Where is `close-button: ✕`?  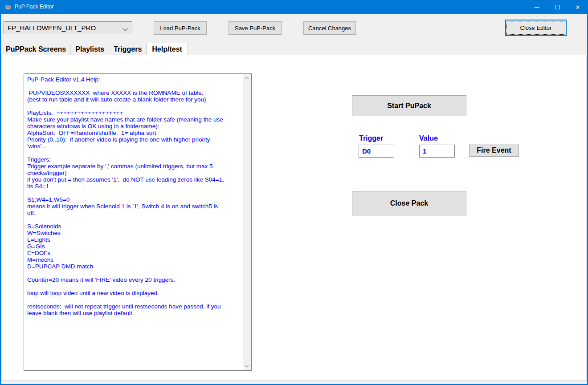 close-button: ✕ is located at coordinates (578, 7).